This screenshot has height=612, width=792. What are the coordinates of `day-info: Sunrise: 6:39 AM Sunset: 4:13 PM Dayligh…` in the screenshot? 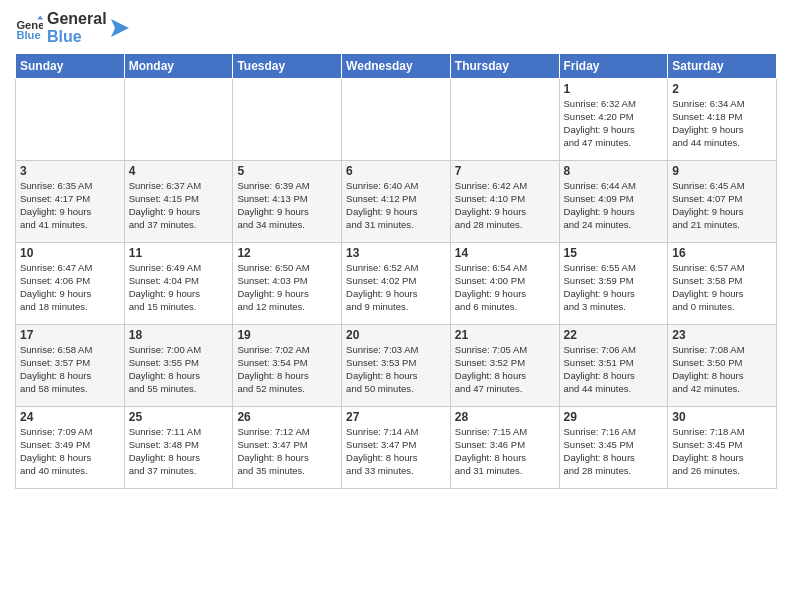 It's located at (287, 206).